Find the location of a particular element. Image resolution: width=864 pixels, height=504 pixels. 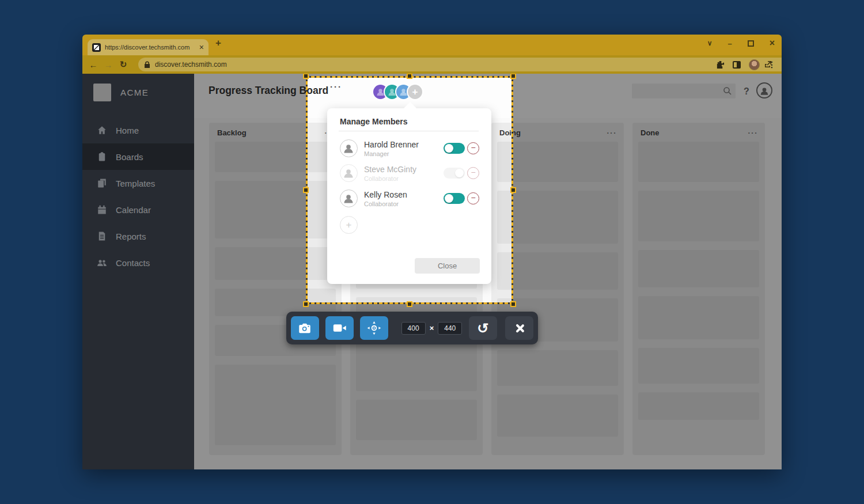

back-button: ← is located at coordinates (93, 65).